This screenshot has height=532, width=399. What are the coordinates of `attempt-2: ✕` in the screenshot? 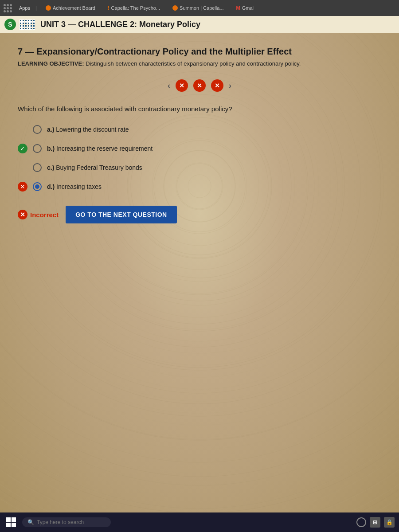 It's located at (200, 86).